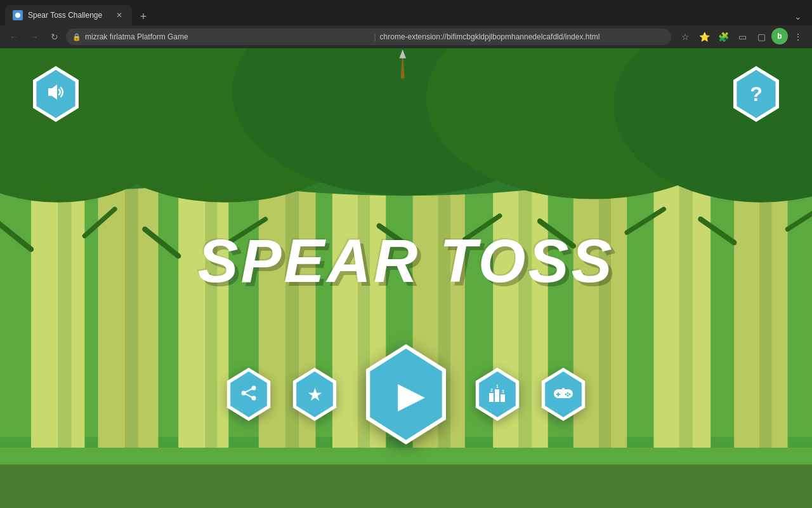 The height and width of the screenshot is (508, 812). What do you see at coordinates (411, 395) in the screenshot?
I see `play-icon: ▶` at bounding box center [411, 395].